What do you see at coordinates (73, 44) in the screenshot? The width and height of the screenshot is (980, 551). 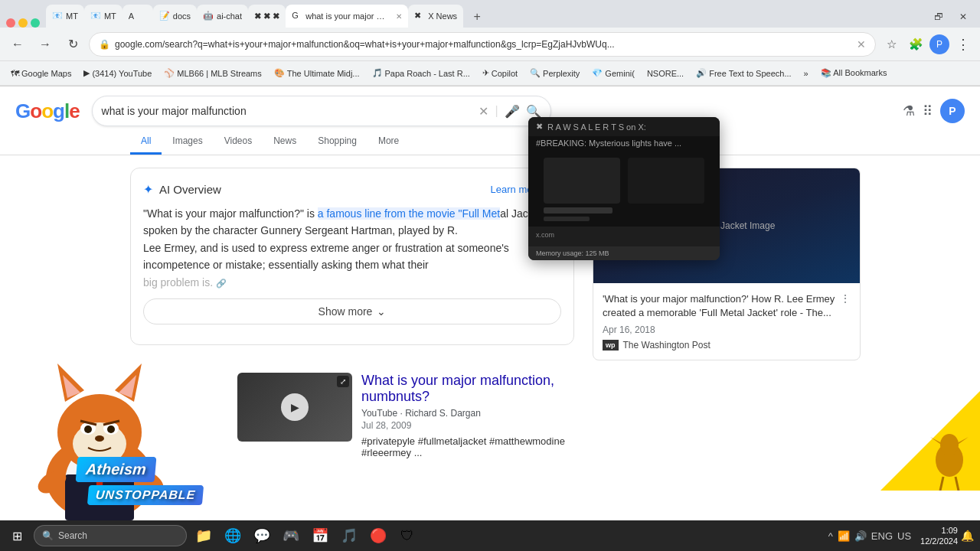 I see `refresh-button: ↻` at bounding box center [73, 44].